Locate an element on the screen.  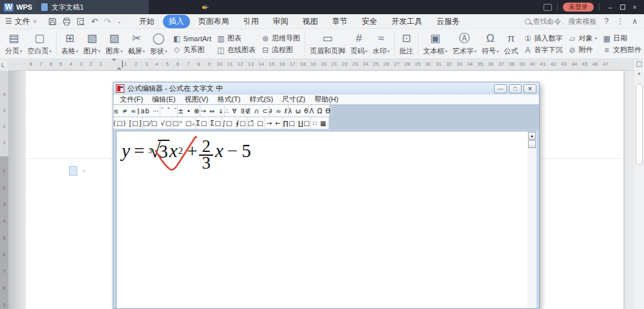
maximize-button is located at coordinates (622, 7).